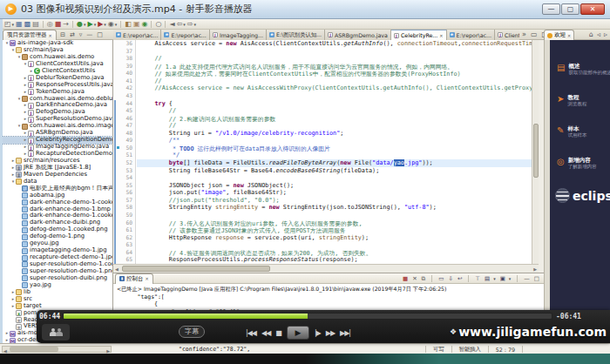  I want to click on play-button: ▶, so click(298, 333).